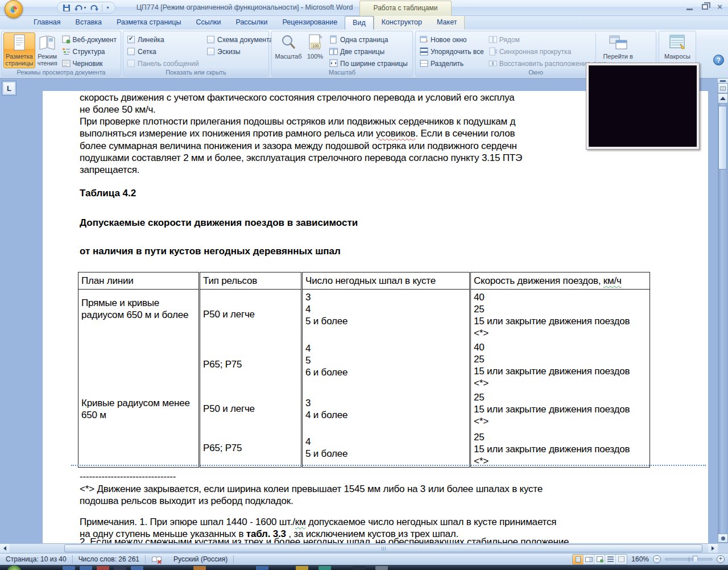 This screenshot has height=570, width=728. Describe the element at coordinates (318, 522) in the screenshot. I see `notes-line: Примечания. 1. При эпюре шпал 1440 - 160…` at that location.